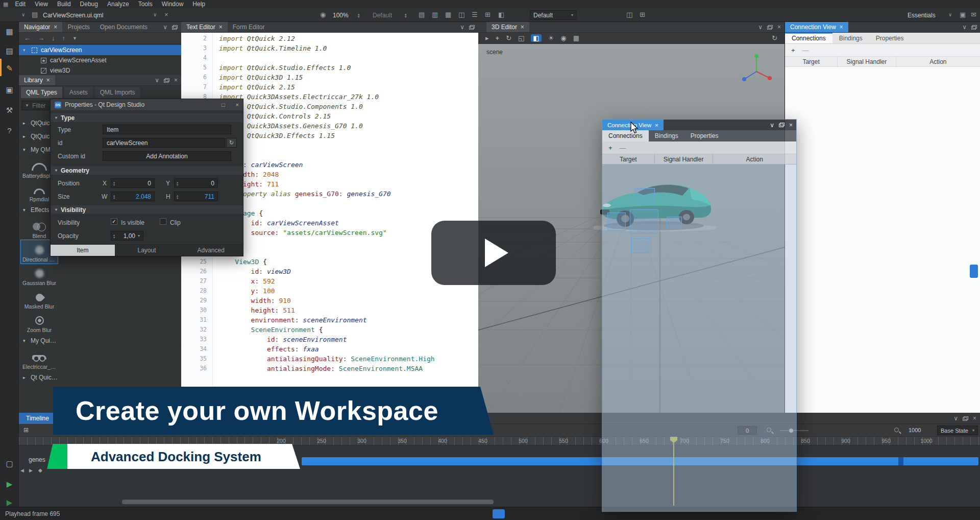  Describe the element at coordinates (501, 15) in the screenshot. I see `half-view-icon: ◧` at that location.